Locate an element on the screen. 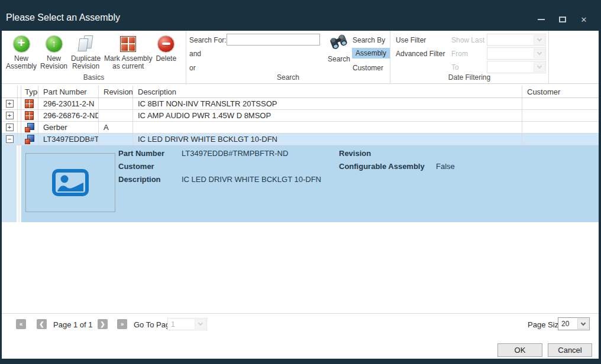 The image size is (601, 364). column-header-part-number: Part Number is located at coordinates (69, 92).